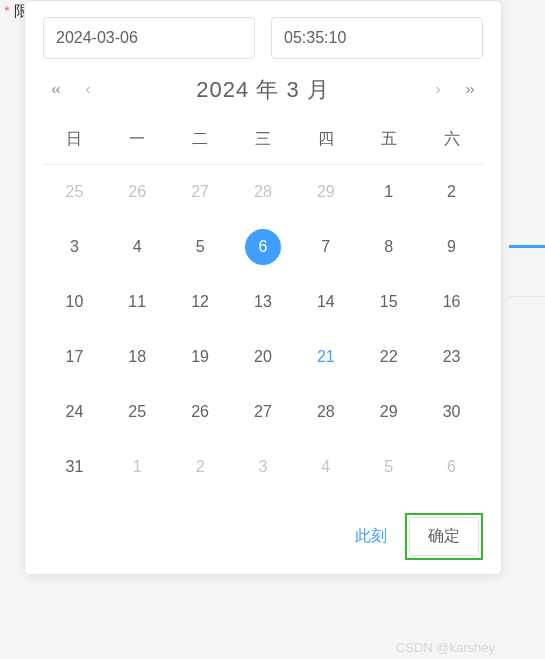 The image size is (545, 659). What do you see at coordinates (74, 468) in the screenshot?
I see `day-cell: 31` at bounding box center [74, 468].